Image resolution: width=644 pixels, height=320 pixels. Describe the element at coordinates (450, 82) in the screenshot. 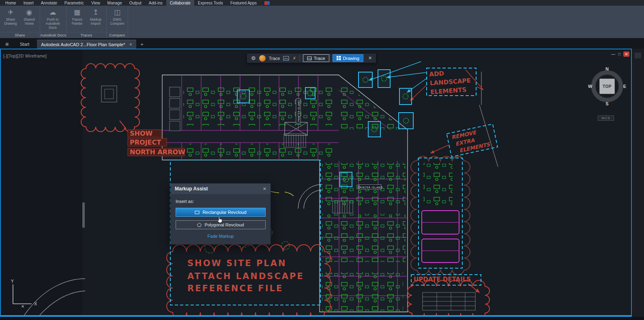

I see `svg-text: LANDSCAPE` at that location.